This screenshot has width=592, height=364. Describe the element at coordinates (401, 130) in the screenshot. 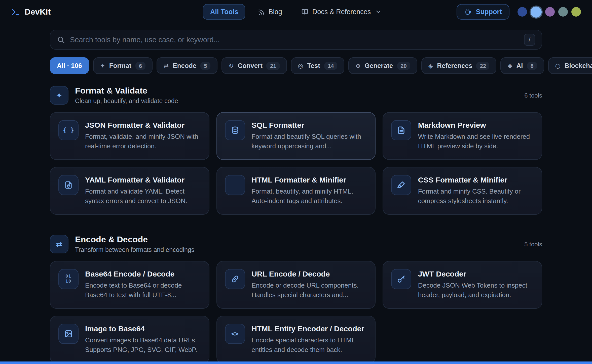

I see `file-text-icon` at that location.